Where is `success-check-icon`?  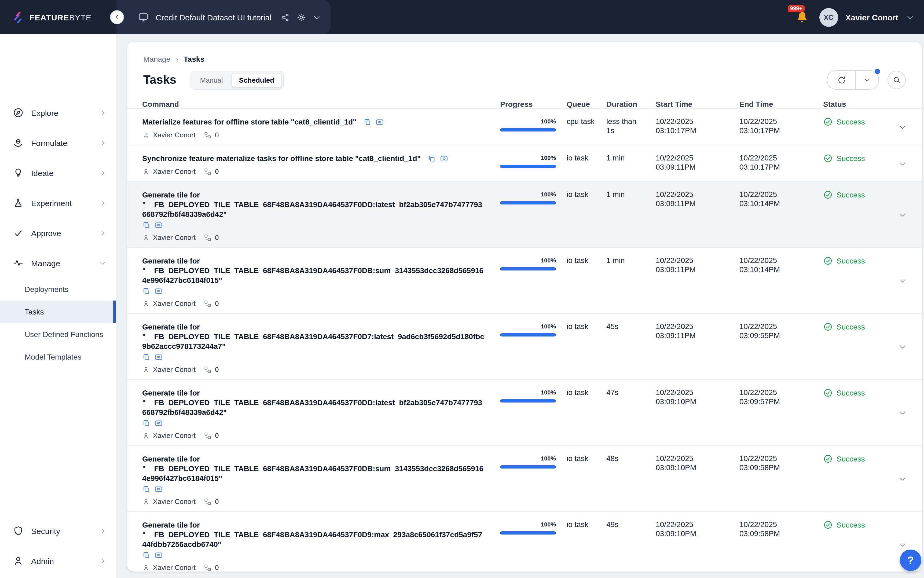 success-check-icon is located at coordinates (828, 525).